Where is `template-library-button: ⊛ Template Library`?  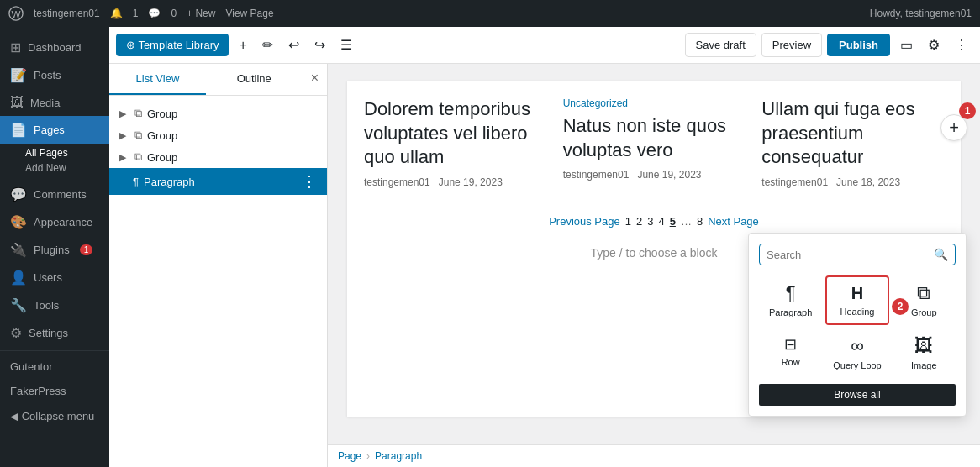
template-library-button: ⊛ Template Library is located at coordinates (172, 45).